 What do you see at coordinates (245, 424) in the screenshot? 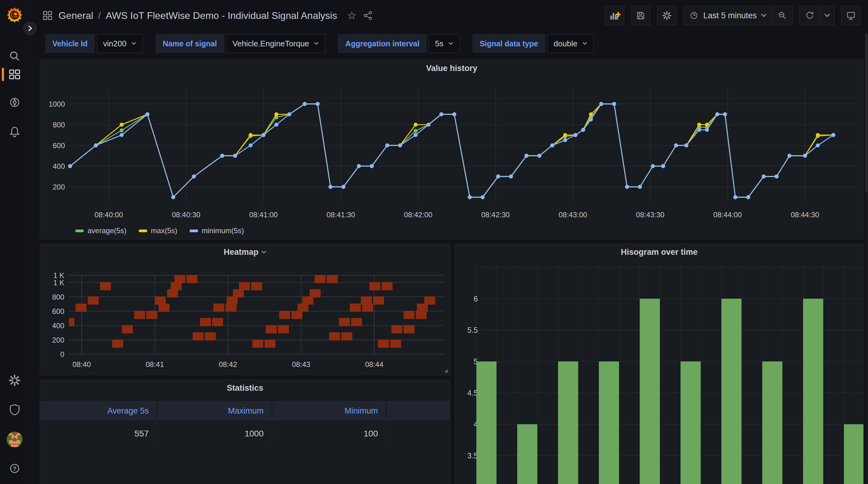
I see `statistics-table: Average 5s Maximum Minimum Standard Devi…` at bounding box center [245, 424].